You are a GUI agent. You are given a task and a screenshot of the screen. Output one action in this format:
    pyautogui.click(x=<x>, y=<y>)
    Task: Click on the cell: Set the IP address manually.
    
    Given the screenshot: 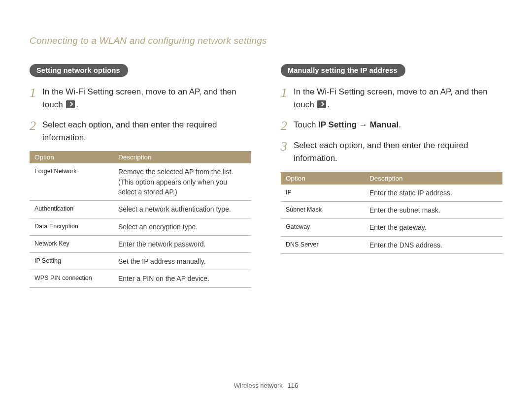 What is the action you would take?
    pyautogui.click(x=182, y=262)
    